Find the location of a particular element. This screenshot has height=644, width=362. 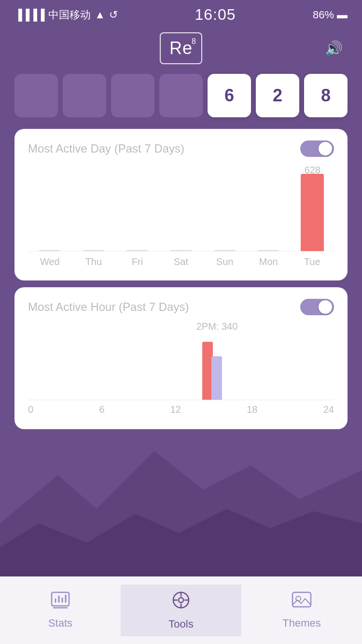

day-label-tue: Tue is located at coordinates (312, 262).